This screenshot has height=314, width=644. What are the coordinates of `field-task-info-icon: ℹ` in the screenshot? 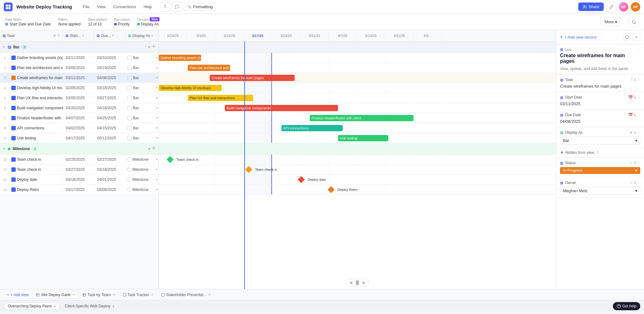 It's located at (635, 80).